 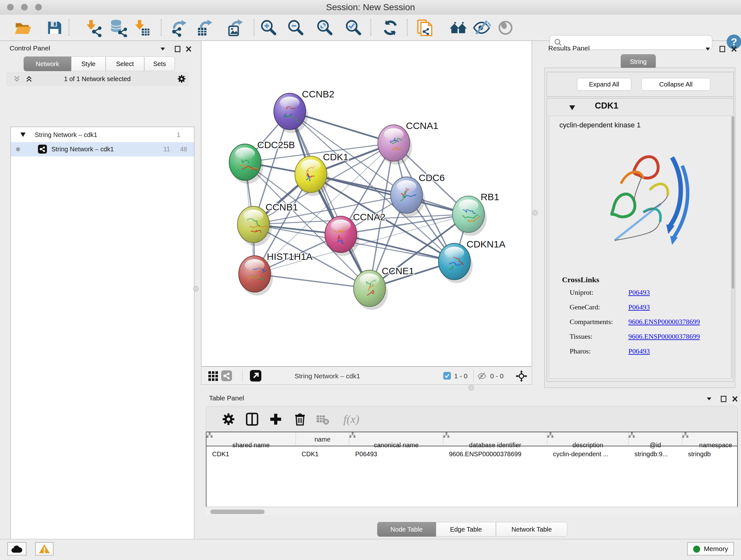 I want to click on import-network-database-button, so click(x=119, y=28).